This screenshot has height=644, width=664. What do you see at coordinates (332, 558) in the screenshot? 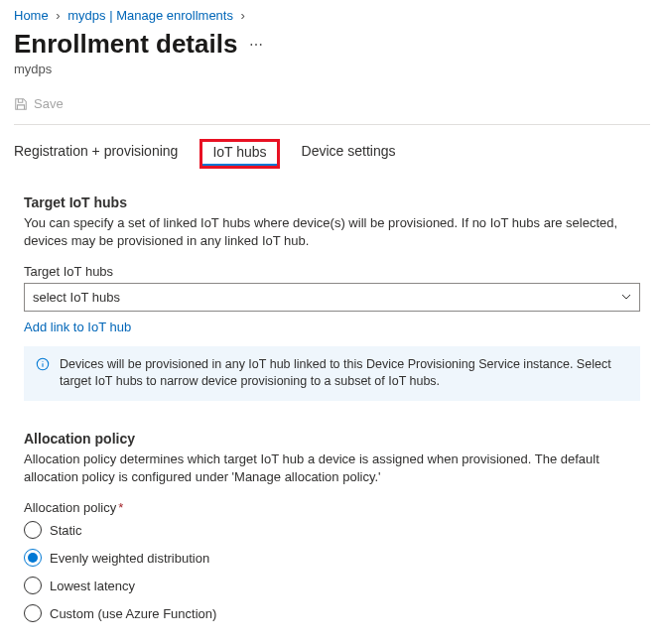
I see `radio-evenly-weighted: Evenly weighted distribution` at bounding box center [332, 558].